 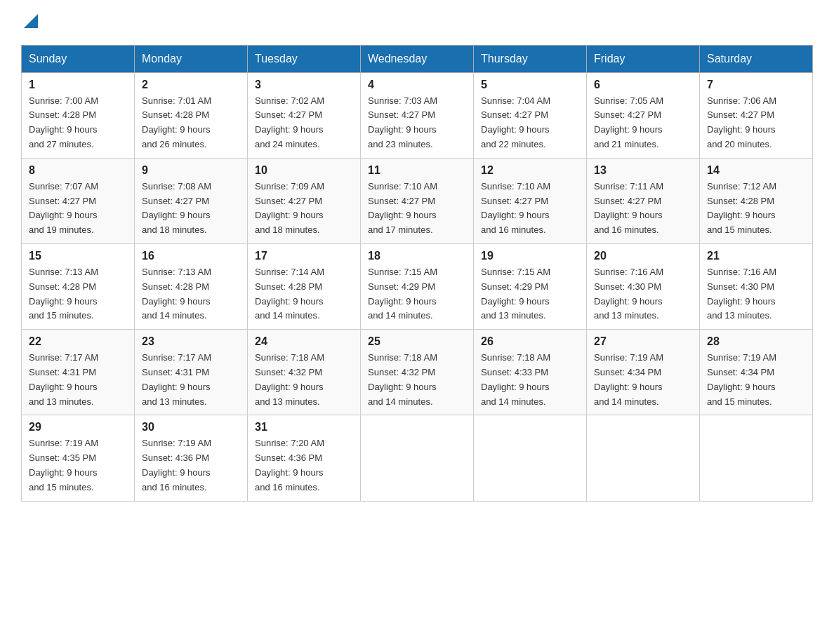 I want to click on calendar-cell: 1Sunrise: 7:00 AMSunset: 4:28 PMDaylight…, so click(x=79, y=115).